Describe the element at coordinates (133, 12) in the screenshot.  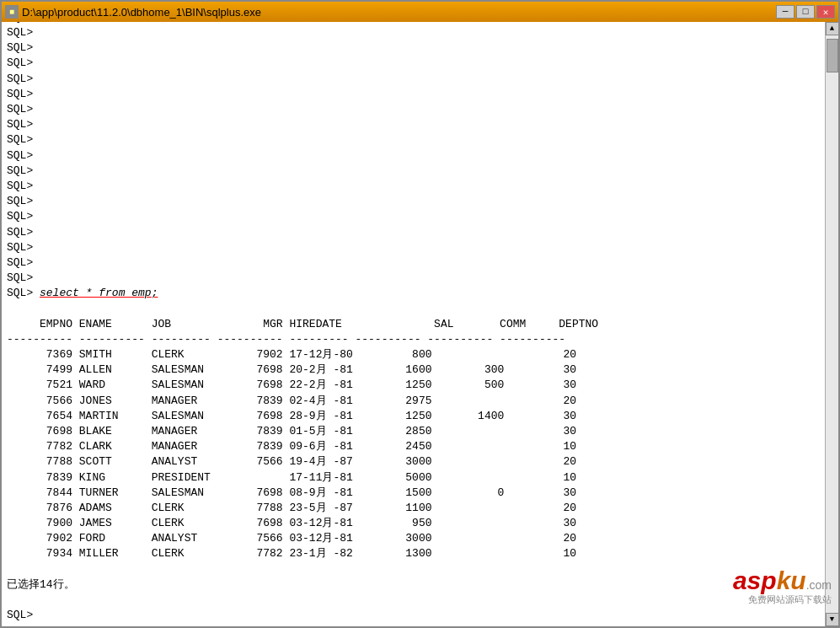
I see `title-bar-left: ■ D:\app\product\11.2.0\dbhome_1\BIN\sql…` at that location.